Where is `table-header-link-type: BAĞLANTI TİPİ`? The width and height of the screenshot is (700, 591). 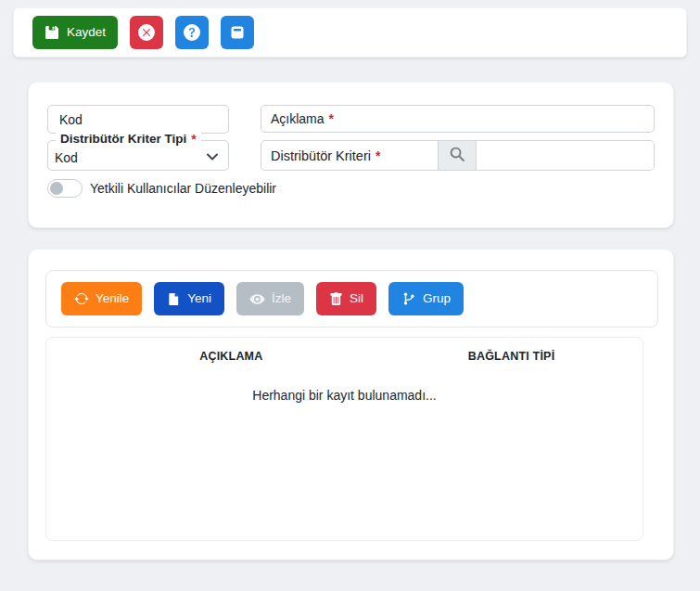 table-header-link-type: BAĞLANTI TİPİ is located at coordinates (512, 356).